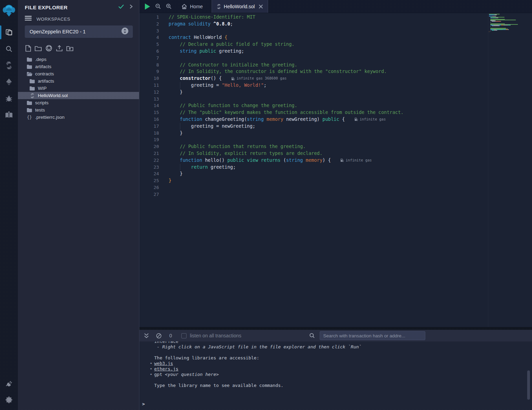 This screenshot has width=532, height=410. Describe the element at coordinates (529, 385) in the screenshot. I see `terminal-scrollbar` at that location.